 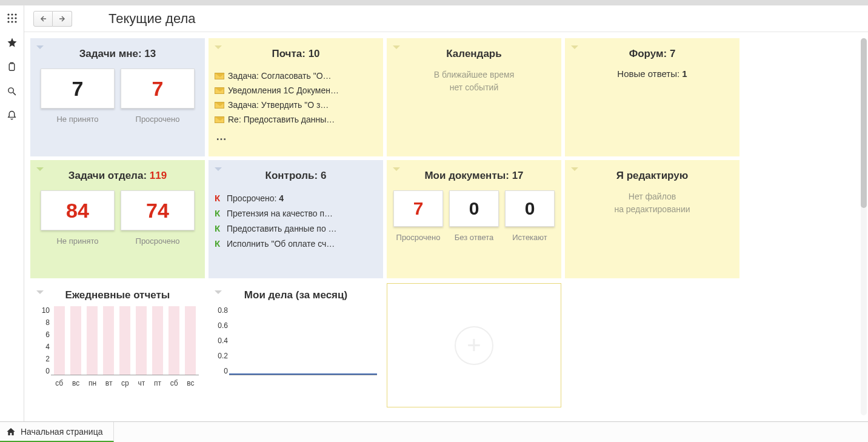 I want to click on tile-overdue: 74, so click(x=158, y=210).